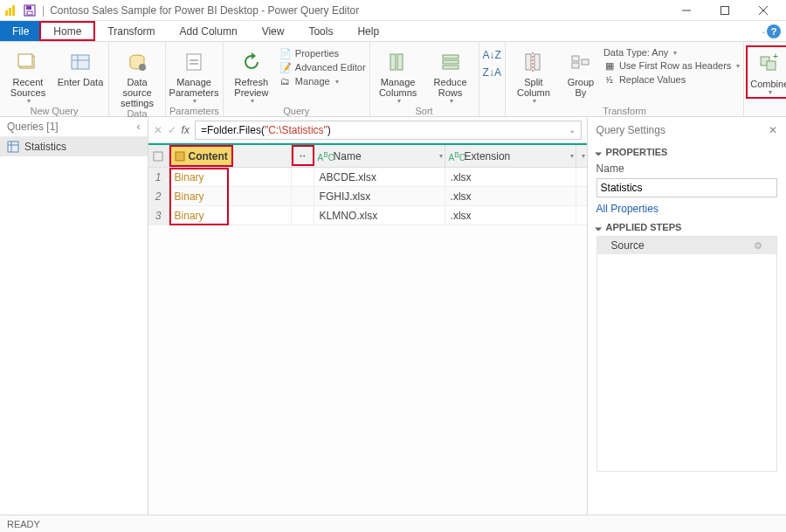 The image size is (786, 532). I want to click on sort-asc-icon: A↓Z, so click(493, 55).